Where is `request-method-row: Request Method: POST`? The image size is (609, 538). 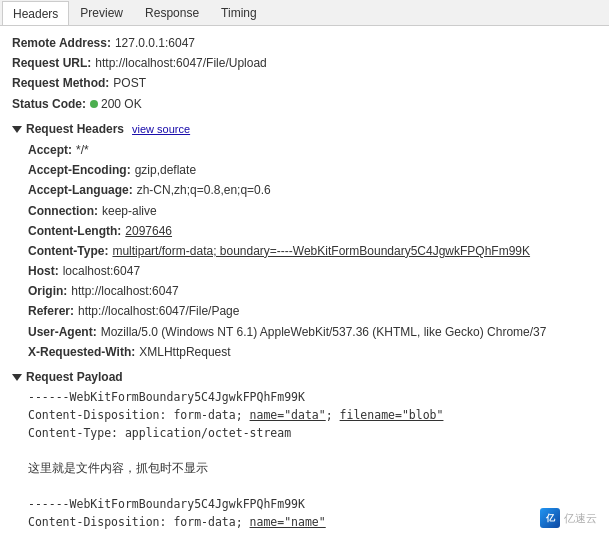 request-method-row: Request Method: POST is located at coordinates (304, 84).